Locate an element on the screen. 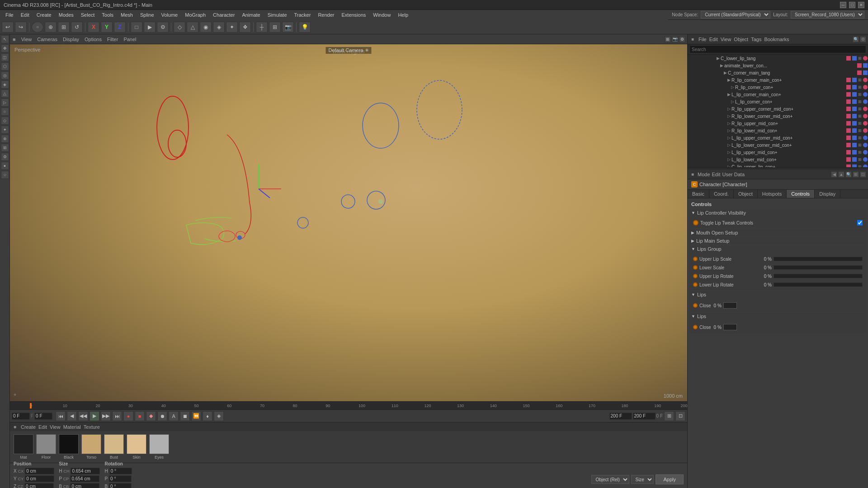  viewport-camera-btn: 📷 is located at coordinates (675, 39).